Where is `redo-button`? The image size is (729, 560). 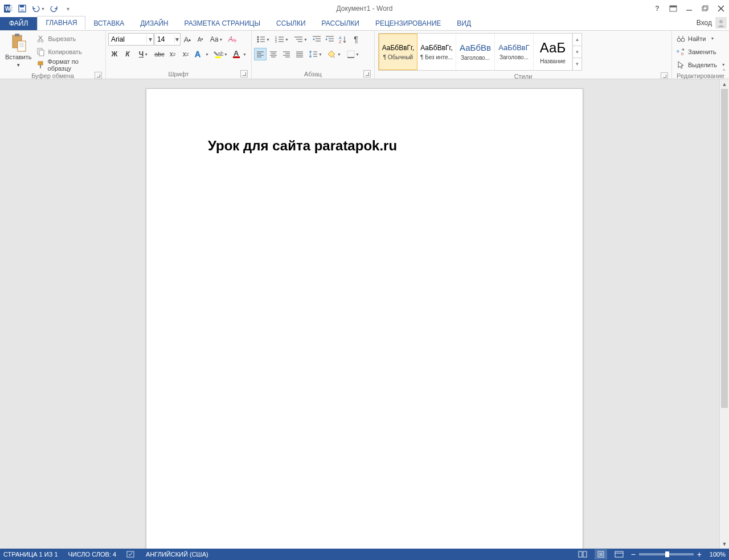 redo-button is located at coordinates (54, 9).